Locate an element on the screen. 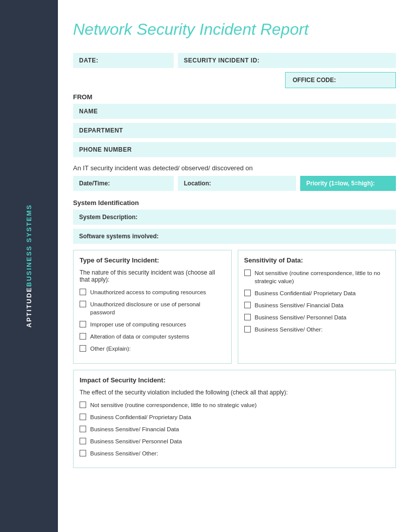  checkbox-impact-confidential is located at coordinates (83, 417).